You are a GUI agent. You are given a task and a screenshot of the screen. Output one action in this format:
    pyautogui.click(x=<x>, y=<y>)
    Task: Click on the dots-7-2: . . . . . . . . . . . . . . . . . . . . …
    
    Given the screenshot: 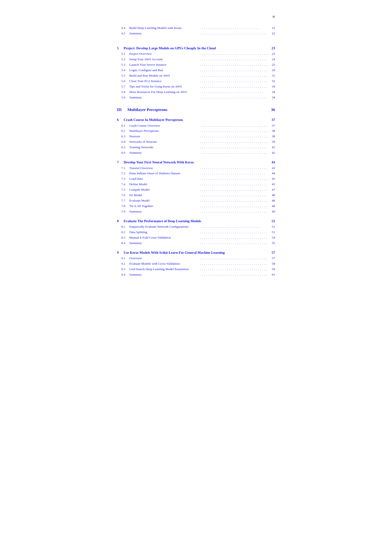 What is the action you would take?
    pyautogui.click(x=233, y=173)
    